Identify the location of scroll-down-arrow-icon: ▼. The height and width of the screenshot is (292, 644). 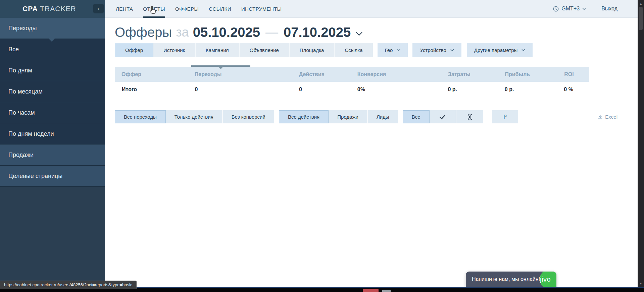
(641, 284).